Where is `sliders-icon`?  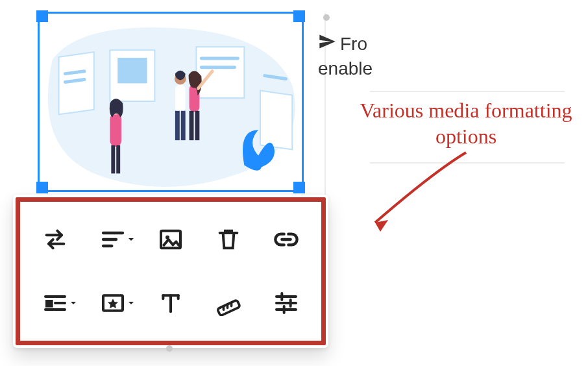 sliders-icon is located at coordinates (286, 303).